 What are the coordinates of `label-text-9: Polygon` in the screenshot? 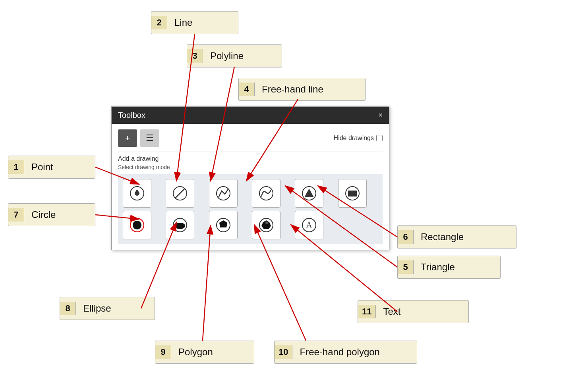 It's located at (195, 352).